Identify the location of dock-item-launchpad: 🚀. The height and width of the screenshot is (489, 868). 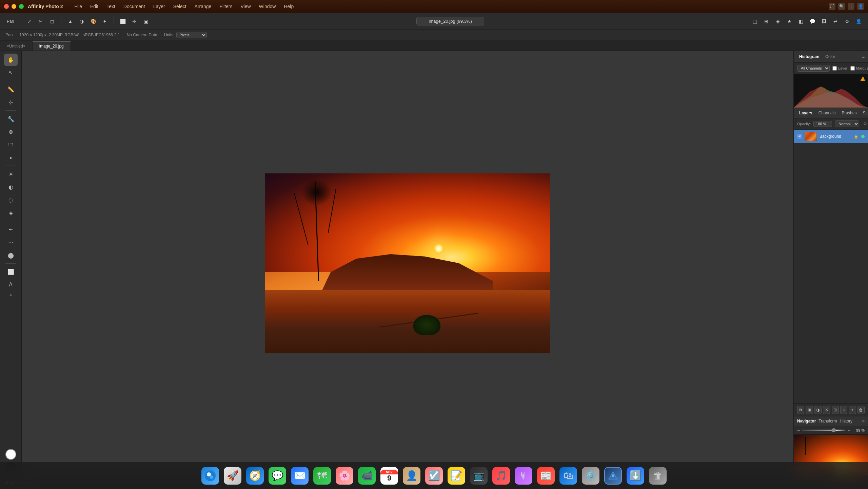
(233, 476).